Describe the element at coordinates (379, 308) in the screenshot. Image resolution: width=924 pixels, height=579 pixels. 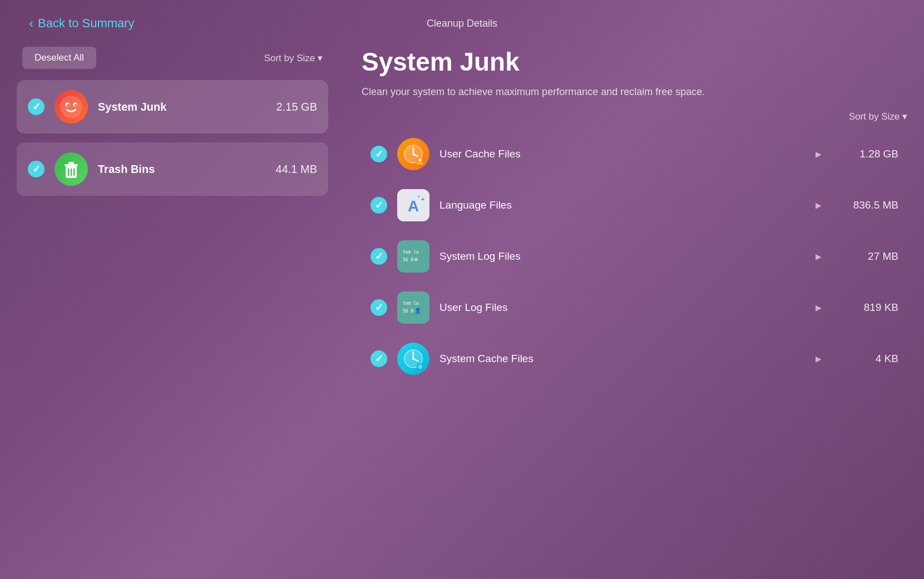
I see `checkbox-userlog: ✓` at that location.